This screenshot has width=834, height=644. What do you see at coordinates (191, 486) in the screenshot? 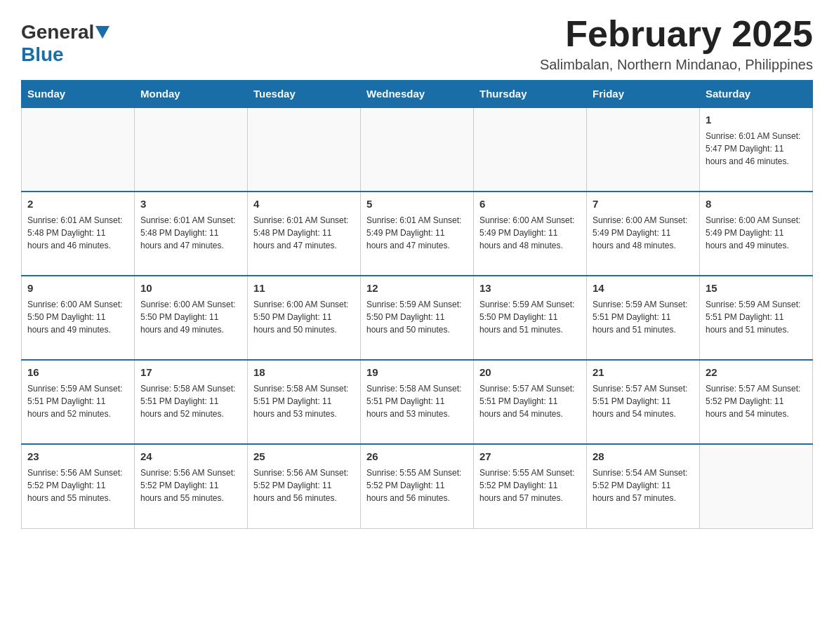
I see `calendar-cell: 24Sunrise: 5:56 AM Sunset: 5:52 PM Dayli…` at bounding box center [191, 486].